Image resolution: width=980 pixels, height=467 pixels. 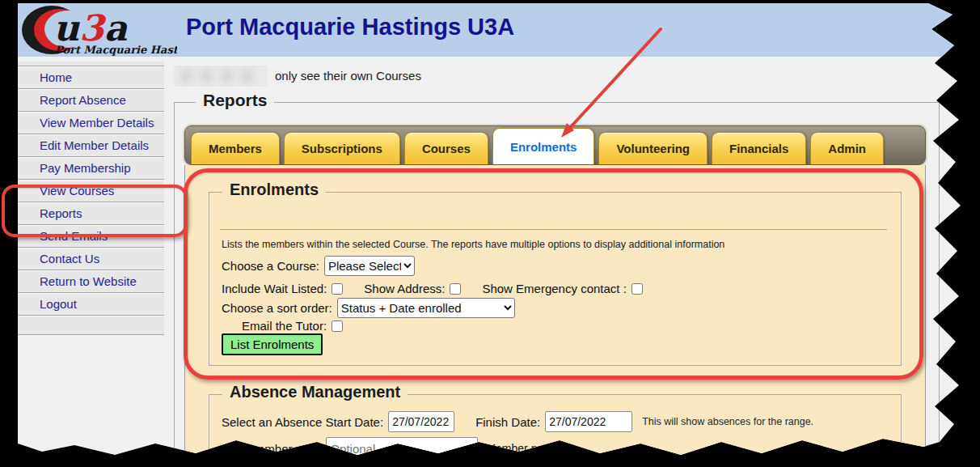 I want to click on absence-management-legend: Absence Management, so click(x=315, y=392).